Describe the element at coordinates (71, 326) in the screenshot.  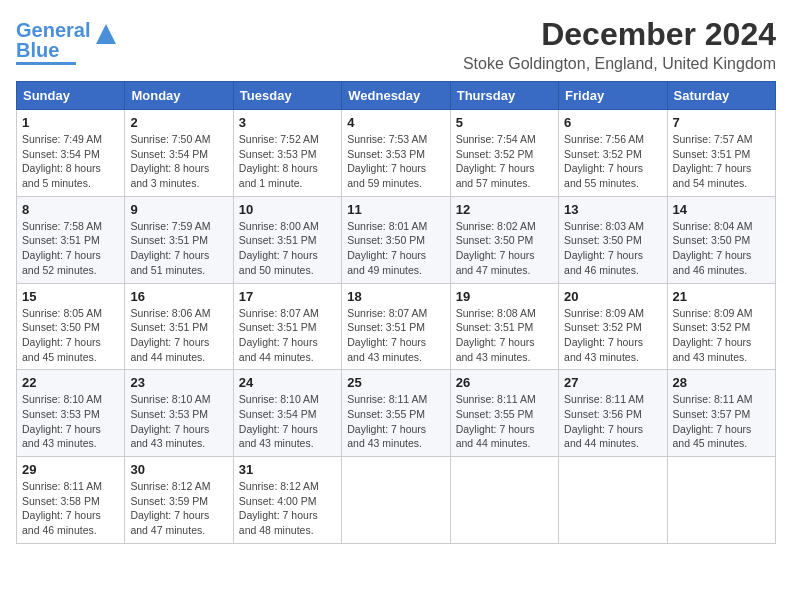
I see `calendar-day-15: 15Sunrise: 8:05 AMSunset: 3:50 PMDayligh…` at that location.